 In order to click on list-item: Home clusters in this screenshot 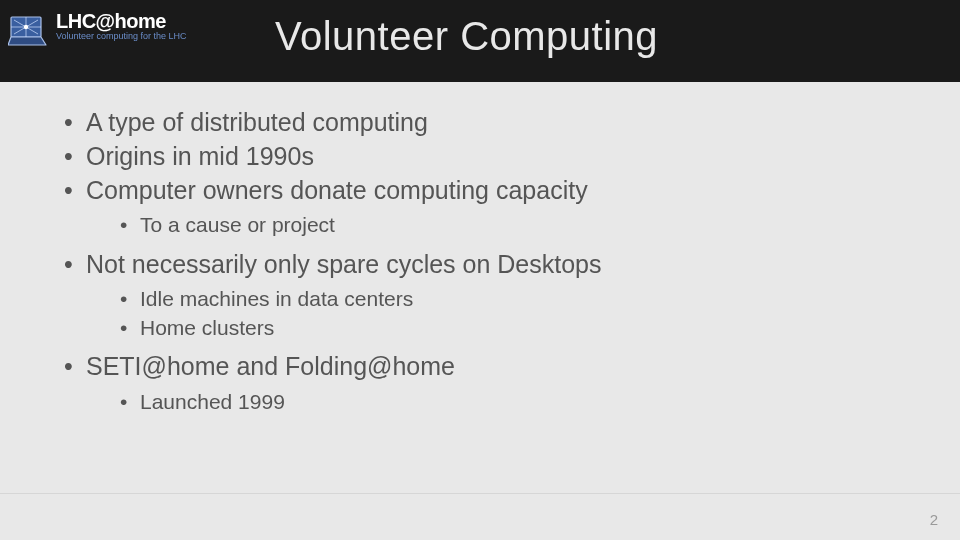, I will do `click(508, 328)`.